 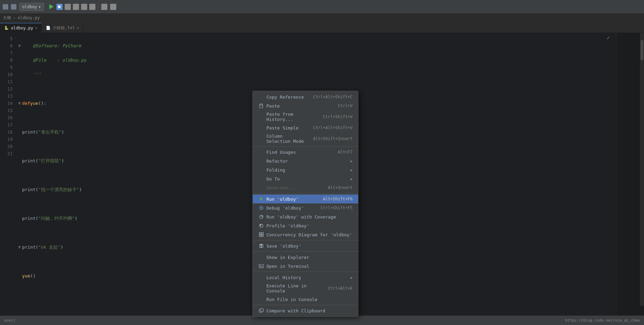 I want to click on menu-item-execute-line: Execute Line in Console Ctrl+Alt+E, so click(x=305, y=288).